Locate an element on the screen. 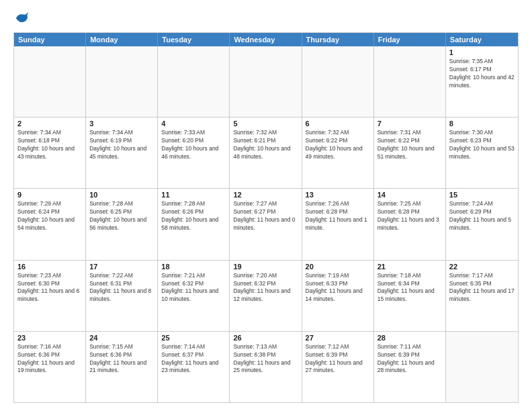 The image size is (532, 411). day-number: 21 is located at coordinates (410, 267).